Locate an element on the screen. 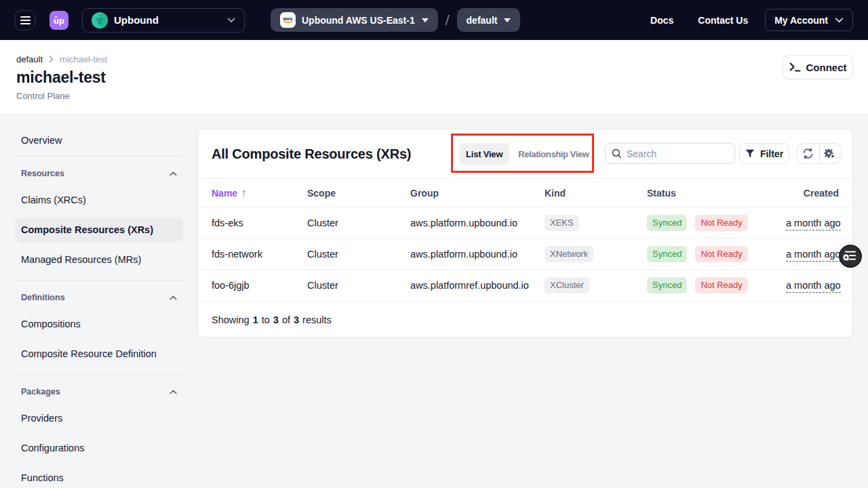 The image size is (868, 488). cell-kind: XNetwork is located at coordinates (595, 254).